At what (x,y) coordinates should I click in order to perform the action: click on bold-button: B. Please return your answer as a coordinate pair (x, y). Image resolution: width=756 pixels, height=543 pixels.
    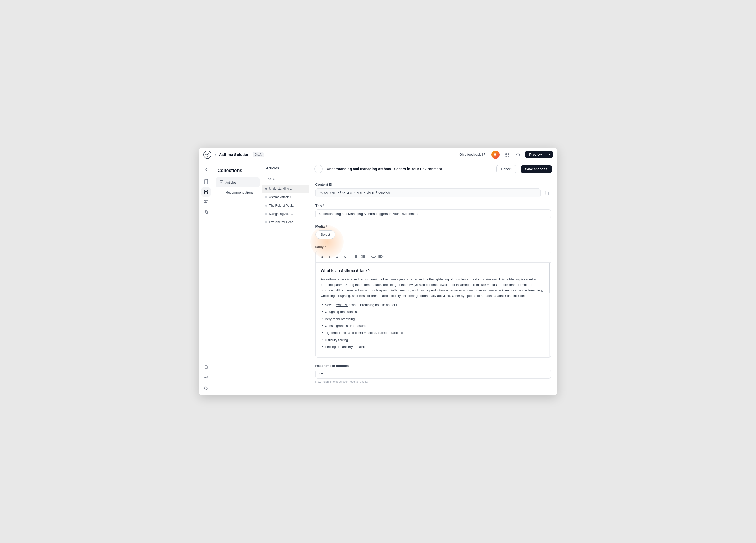
    Looking at the image, I should click on (322, 257).